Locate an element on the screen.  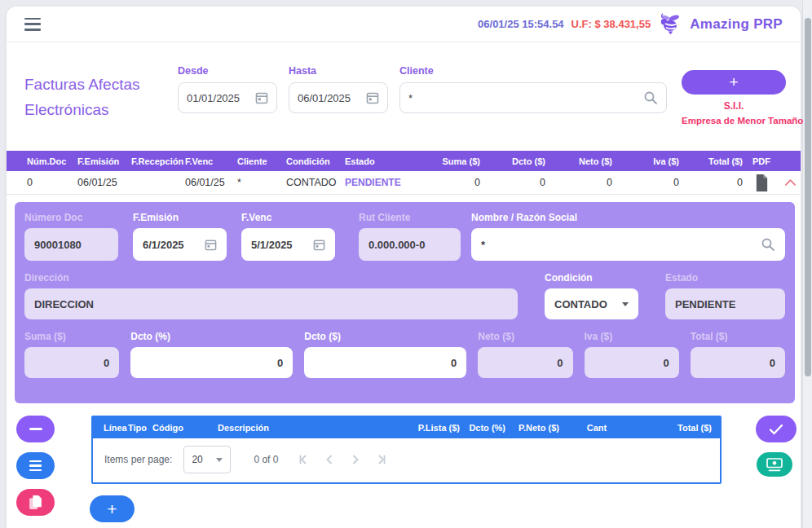
line-items-table: Línea Tipo Código Descripción P.Lista ($… is located at coordinates (406, 450).